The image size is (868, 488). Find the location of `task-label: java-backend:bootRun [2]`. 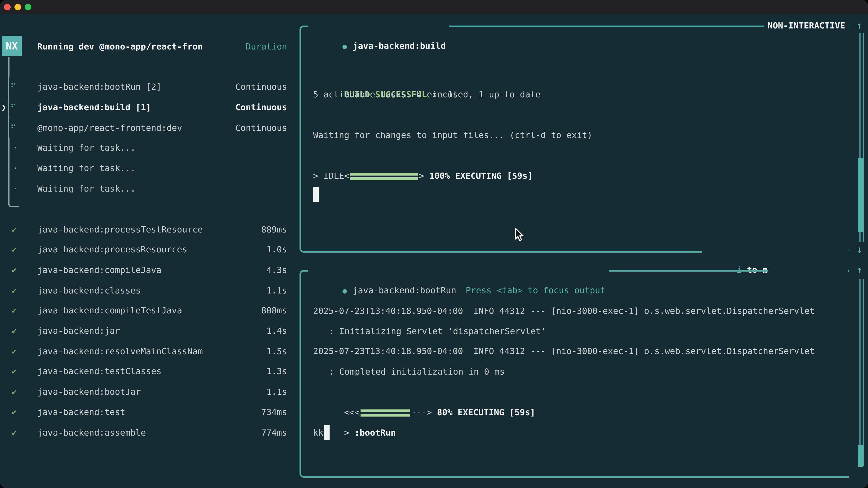

task-label: java-backend:bootRun [2] is located at coordinates (99, 87).